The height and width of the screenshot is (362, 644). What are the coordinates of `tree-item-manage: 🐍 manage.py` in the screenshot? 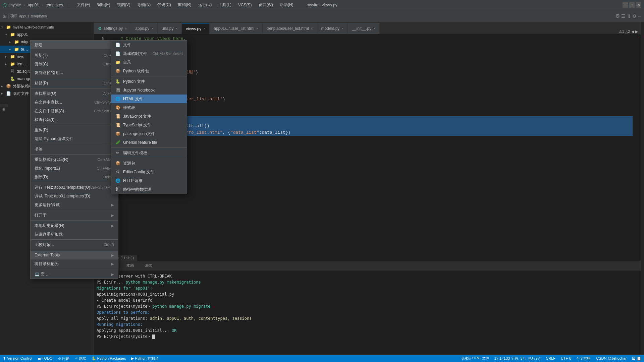 It's located at (47, 79).